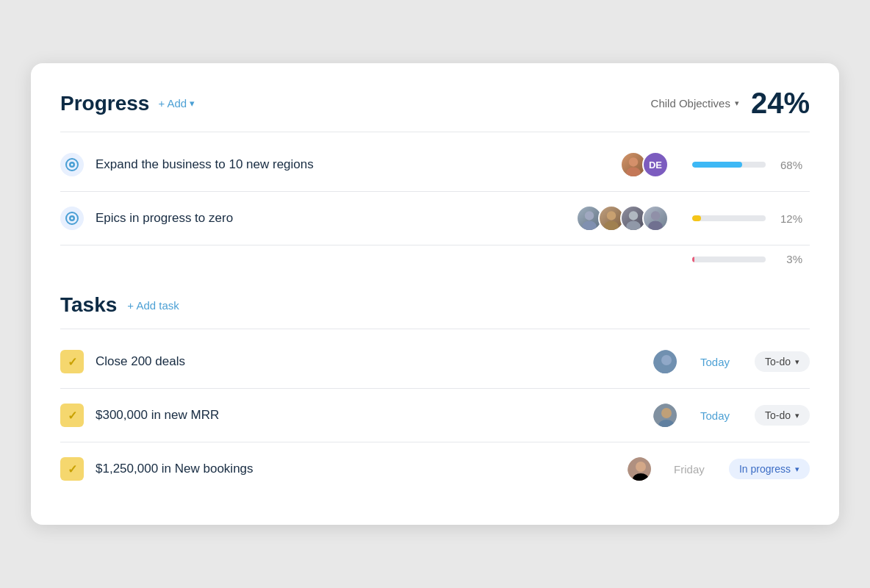  What do you see at coordinates (788, 259) in the screenshot?
I see `progress-pct-label: 3%` at bounding box center [788, 259].